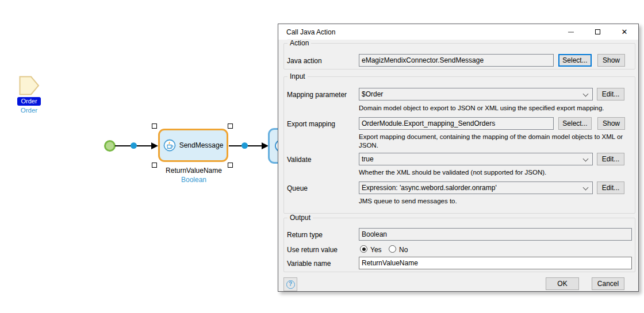 This screenshot has height=313, width=644. I want to click on dialog-title: Call Java Action, so click(310, 32).